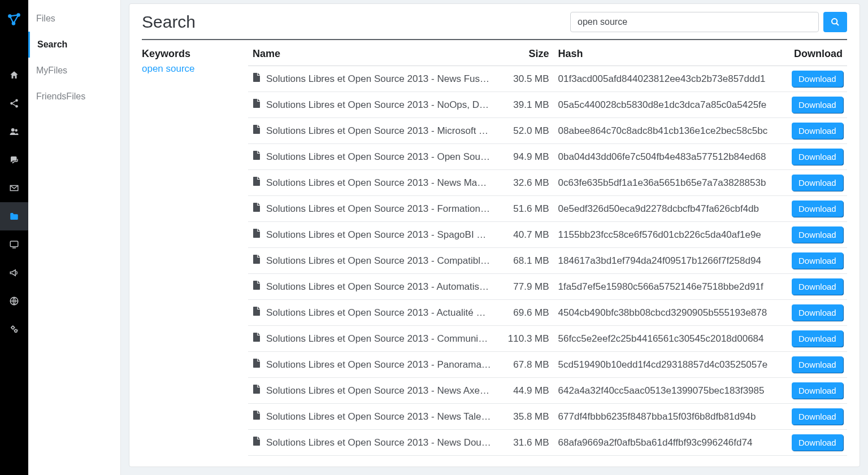 Image resolution: width=868 pixels, height=475 pixels. What do you see at coordinates (14, 301) in the screenshot?
I see `nav-network` at bounding box center [14, 301].